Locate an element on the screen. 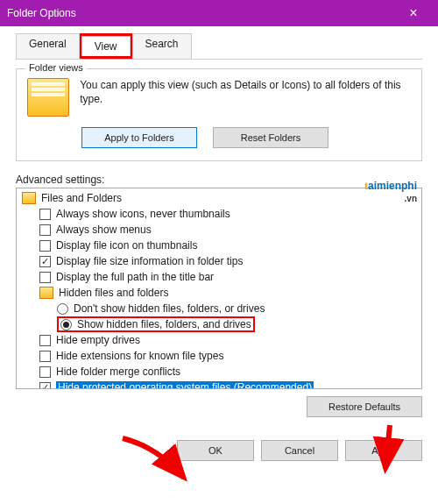 The height and width of the screenshot is (504, 438). window-title: Folder Options is located at coordinates (201, 13).